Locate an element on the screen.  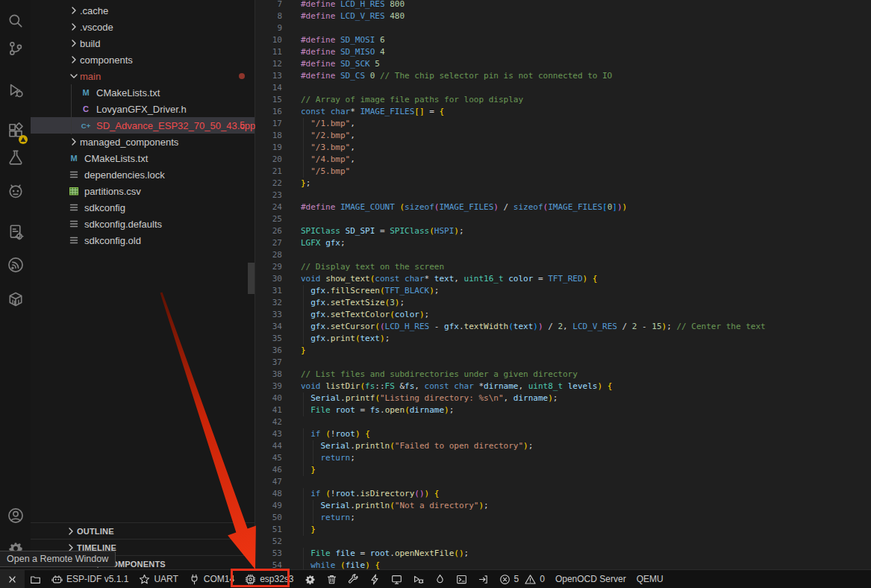
status-openocd-server: OpenOCD Server is located at coordinates (591, 579).